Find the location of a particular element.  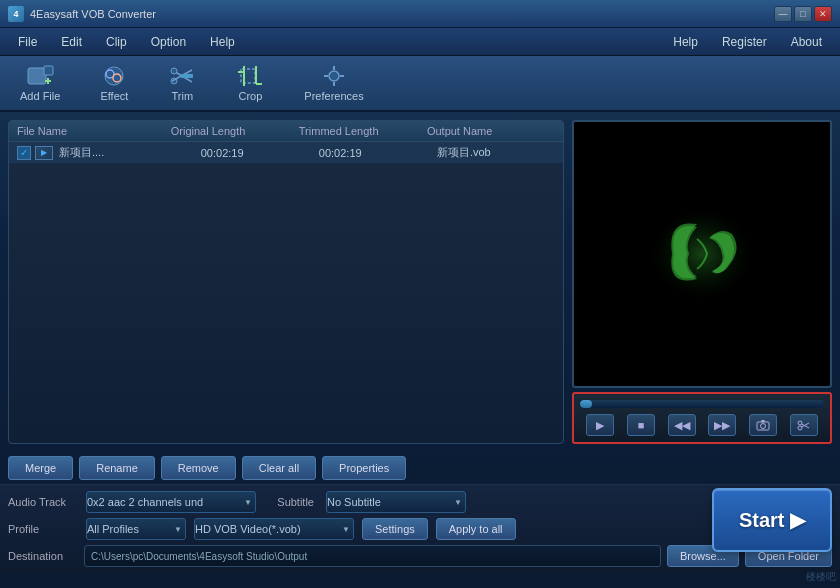

rewind-button: ◀◀ is located at coordinates (682, 425).